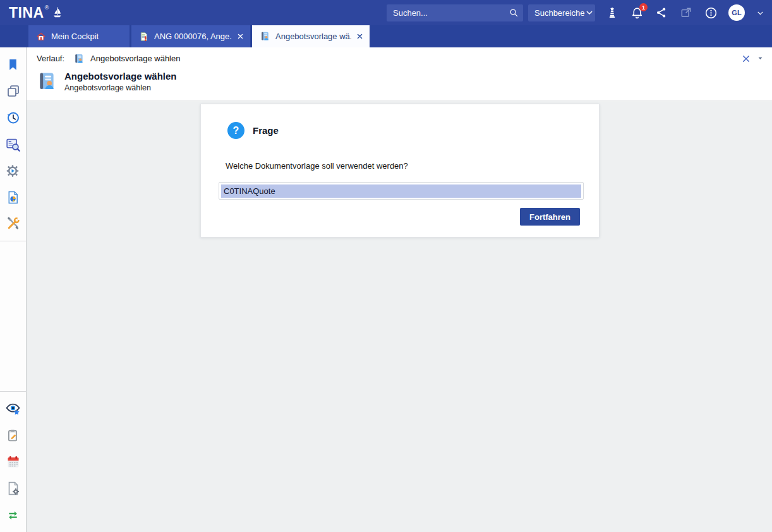 This screenshot has width=772, height=532. Describe the element at coordinates (455, 13) in the screenshot. I see `global-search` at that location.